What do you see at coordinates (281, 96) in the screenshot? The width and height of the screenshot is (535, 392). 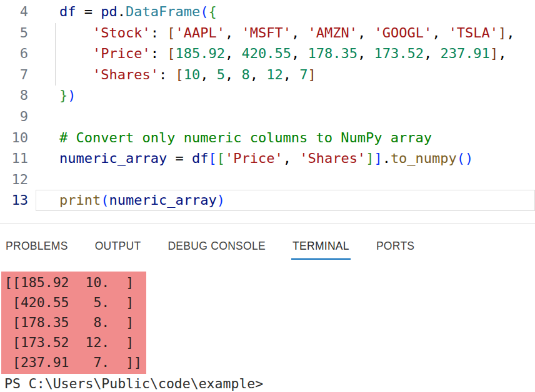 I see `code-text: })` at bounding box center [281, 96].